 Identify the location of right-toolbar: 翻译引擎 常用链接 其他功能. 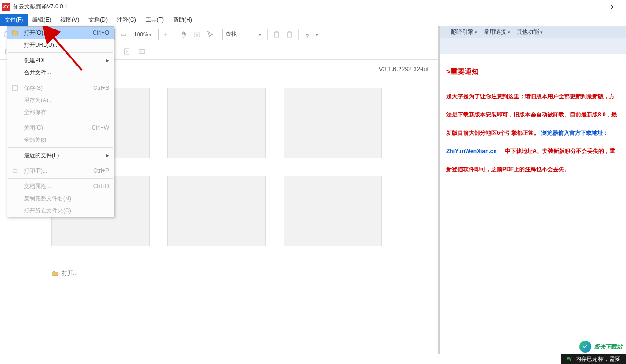
(533, 32).